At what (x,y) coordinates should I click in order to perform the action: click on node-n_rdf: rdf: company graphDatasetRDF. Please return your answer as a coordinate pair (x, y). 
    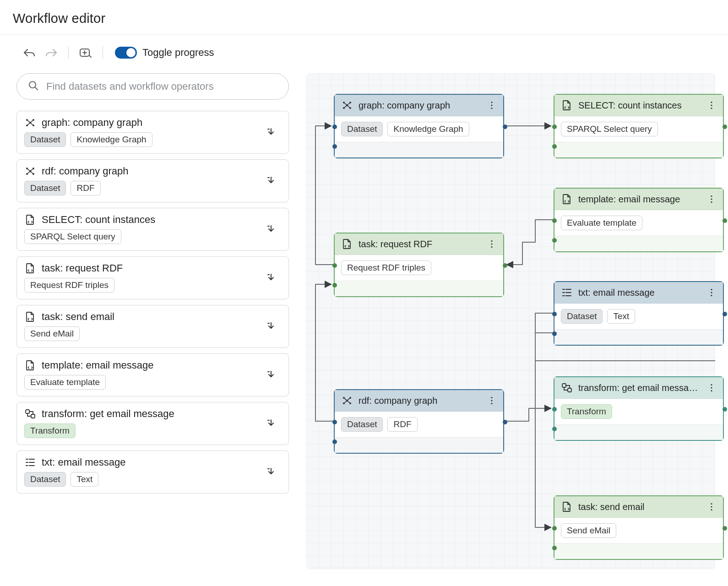
    Looking at the image, I should click on (419, 421).